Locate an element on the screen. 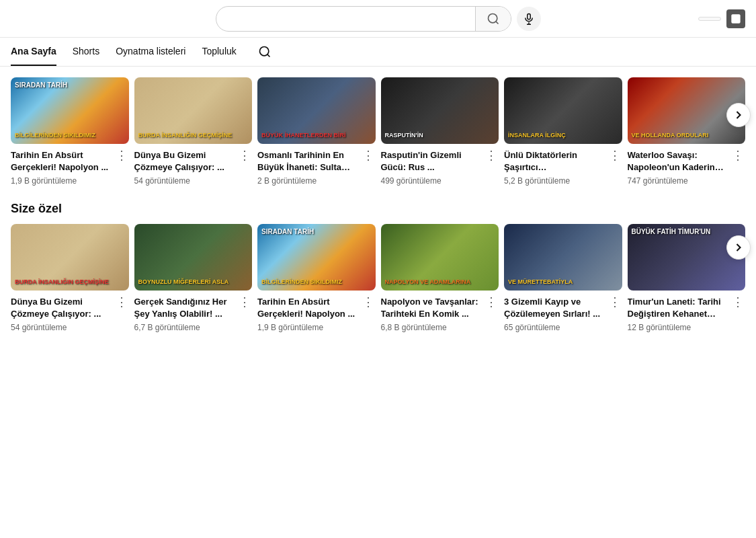 Image resolution: width=756 pixels, height=538 pixels. stats-box is located at coordinates (710, 19).